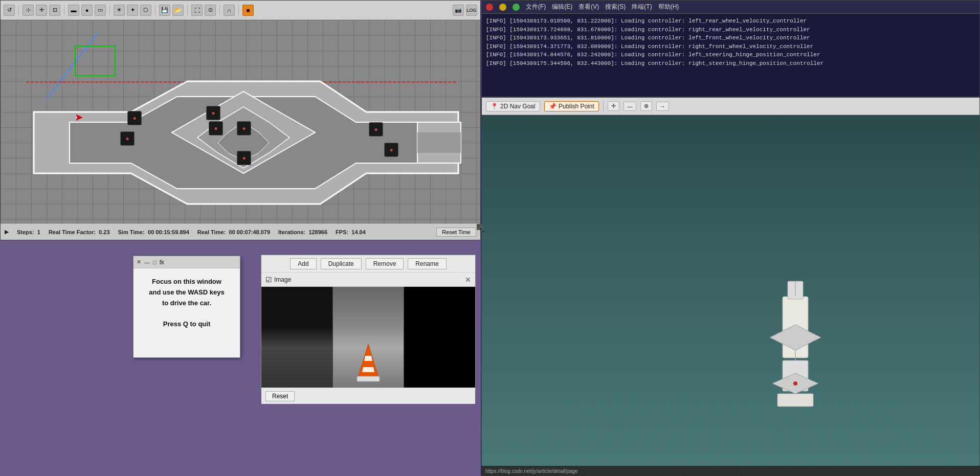  I want to click on camera-add-button: Add, so click(303, 264).